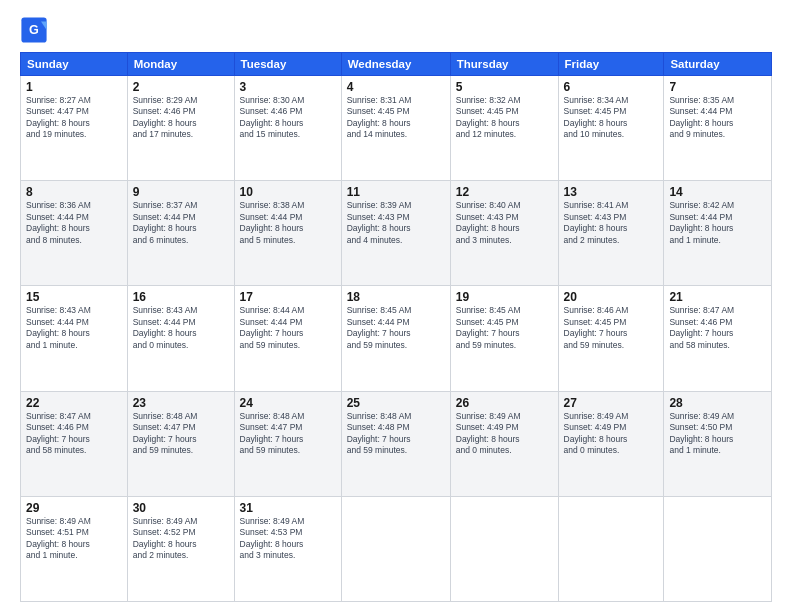 Image resolution: width=792 pixels, height=612 pixels. I want to click on calendar-cell: 20Sunrise: 8:46 AM Sunset: 4:45 PM Dayli…, so click(611, 338).